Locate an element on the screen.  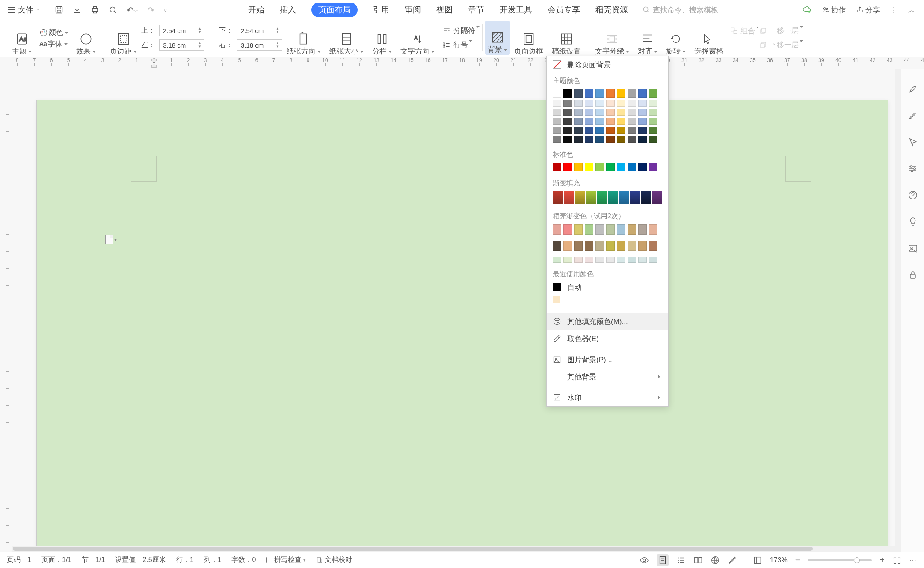
tab-references: 引用 is located at coordinates (381, 10).